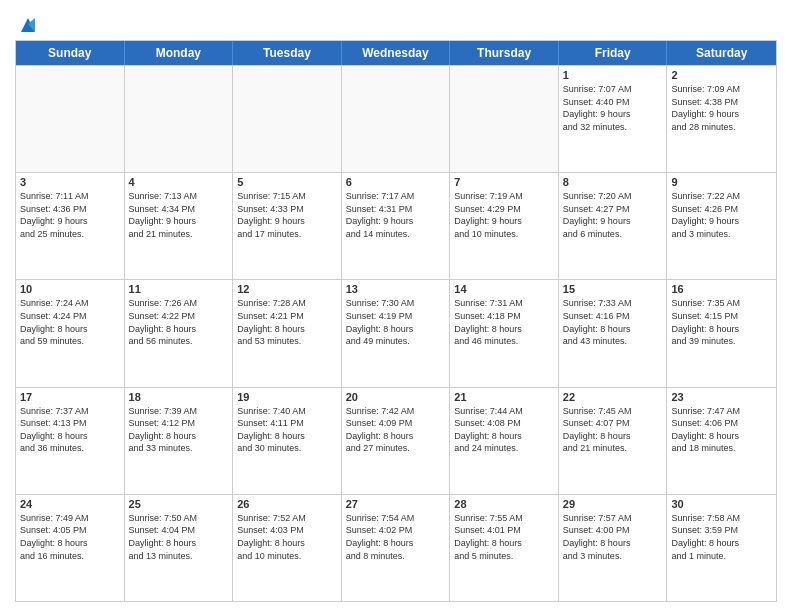 The height and width of the screenshot is (612, 792). I want to click on day-number: 1, so click(613, 75).